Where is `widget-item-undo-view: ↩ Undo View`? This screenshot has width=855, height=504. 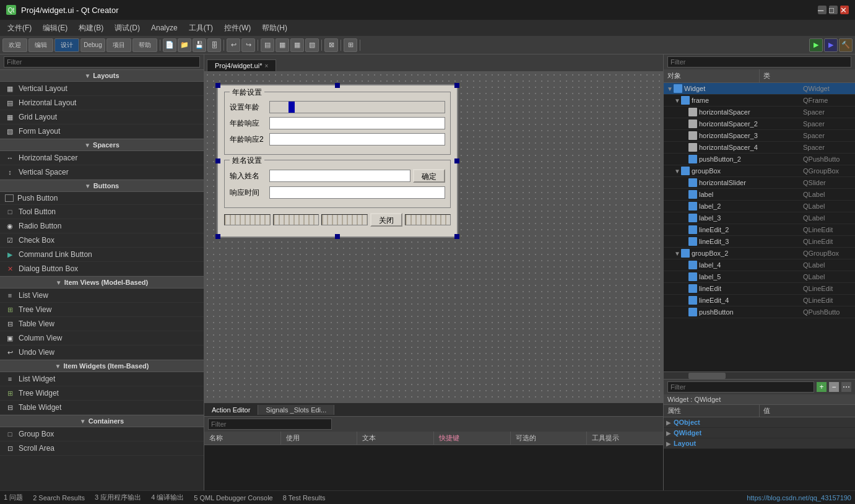
widget-item-undo-view: ↩ Undo View is located at coordinates (102, 353).